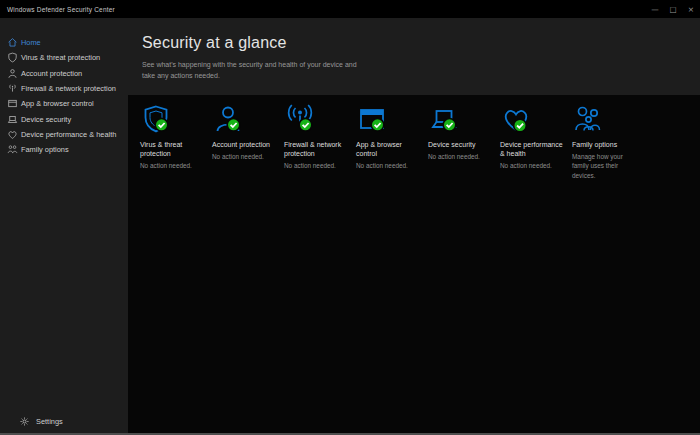 This screenshot has height=435, width=700. What do you see at coordinates (176, 137) in the screenshot?
I see `tile-virus-threat-protection: Virus & threat protection No action need…` at bounding box center [176, 137].